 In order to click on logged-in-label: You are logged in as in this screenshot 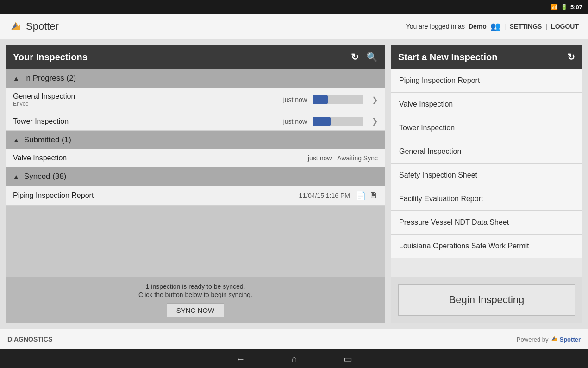, I will do `click(435, 26)`.